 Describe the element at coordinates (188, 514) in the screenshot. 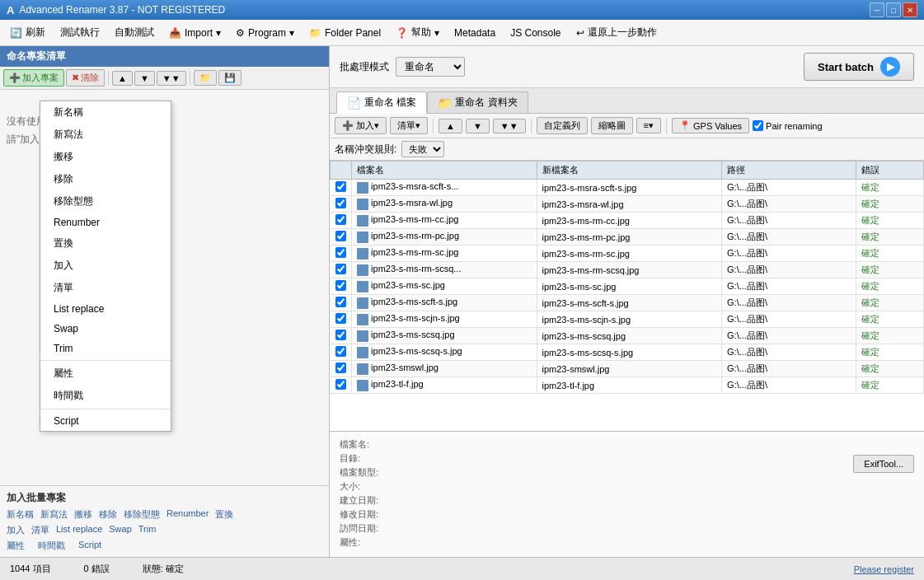

I see `bottom-link-renumber: Renumber` at that location.